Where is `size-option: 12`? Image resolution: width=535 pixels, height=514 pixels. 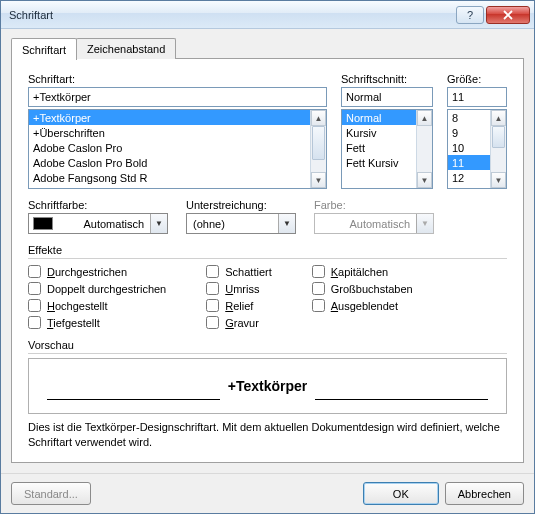 size-option: 12 is located at coordinates (469, 178).